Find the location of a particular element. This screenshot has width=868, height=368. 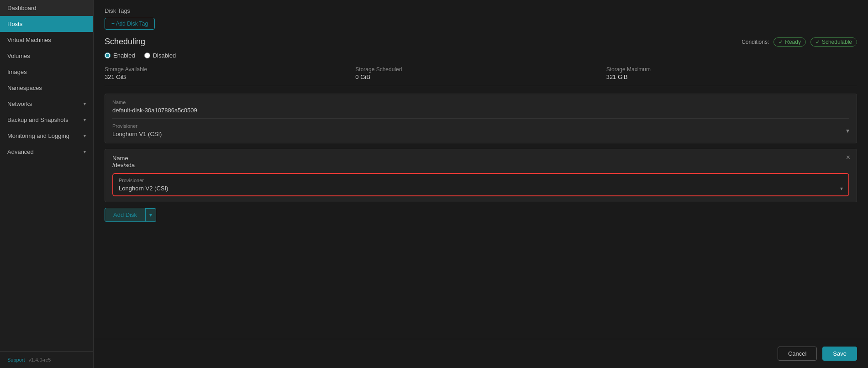

sidebar: Dashboard Hosts Virtual Machines Volumes… is located at coordinates (47, 184).